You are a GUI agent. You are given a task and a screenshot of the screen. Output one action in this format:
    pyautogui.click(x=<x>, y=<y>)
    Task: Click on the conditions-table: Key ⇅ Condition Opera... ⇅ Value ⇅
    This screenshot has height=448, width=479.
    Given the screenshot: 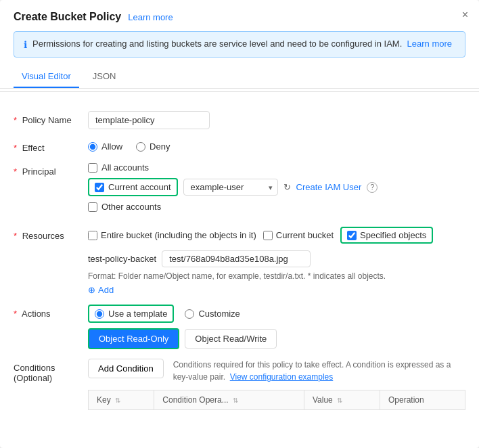 What is the action you would take?
    pyautogui.click(x=277, y=400)
    